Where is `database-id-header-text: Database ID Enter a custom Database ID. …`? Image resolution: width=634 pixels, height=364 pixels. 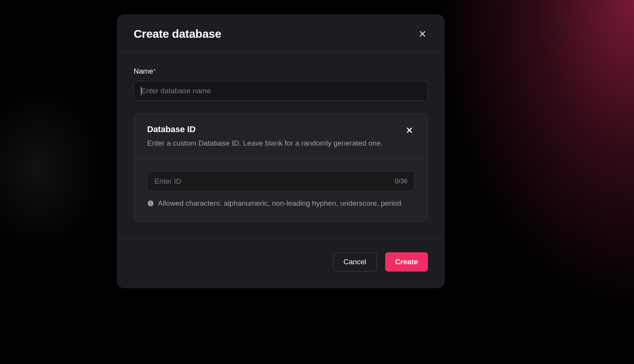
database-id-header-text: Database ID Enter a custom Database ID. … is located at coordinates (276, 136).